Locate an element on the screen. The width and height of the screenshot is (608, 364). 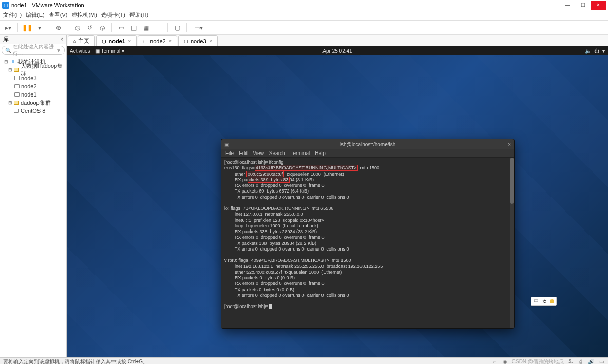
terminal-line: RX packets 0 bytes 0 (0.0 B) is located at coordinates (260, 278).